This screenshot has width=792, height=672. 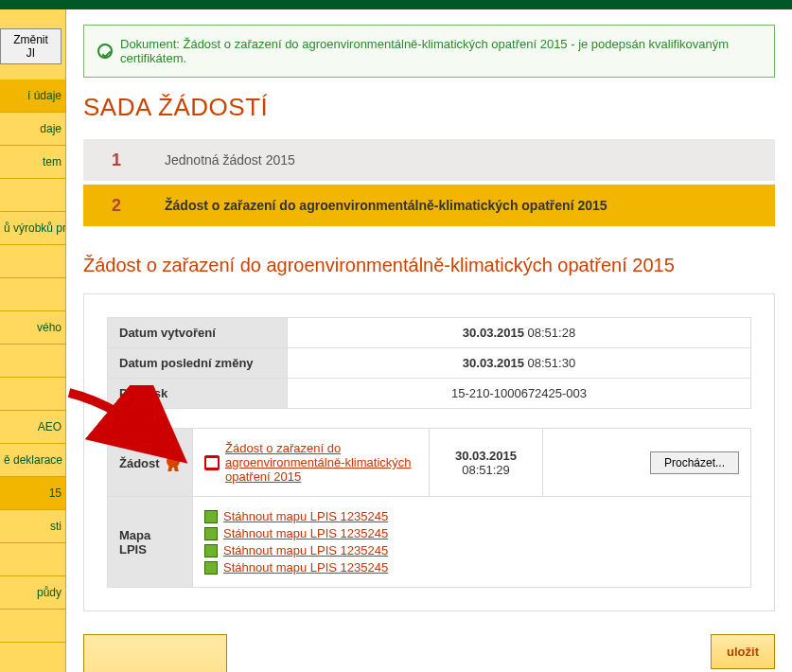 I want to click on sidebar-item: sti, so click(x=32, y=526).